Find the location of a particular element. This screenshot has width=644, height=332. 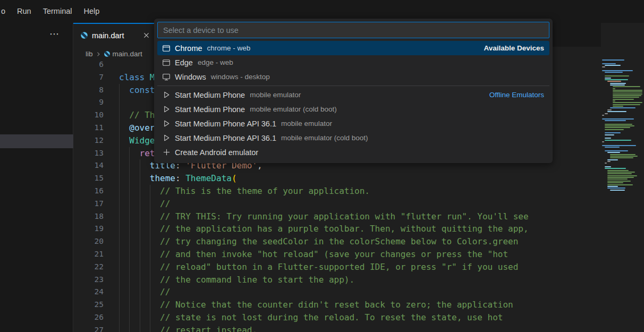

menu-item-o: o is located at coordinates (5, 12).